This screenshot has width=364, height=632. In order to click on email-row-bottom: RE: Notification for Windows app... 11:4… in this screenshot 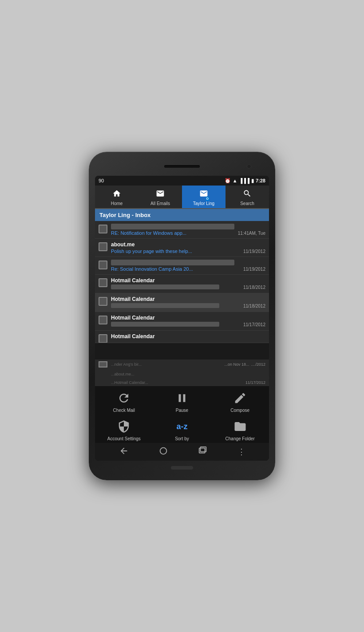, I will do `click(188, 233)`.